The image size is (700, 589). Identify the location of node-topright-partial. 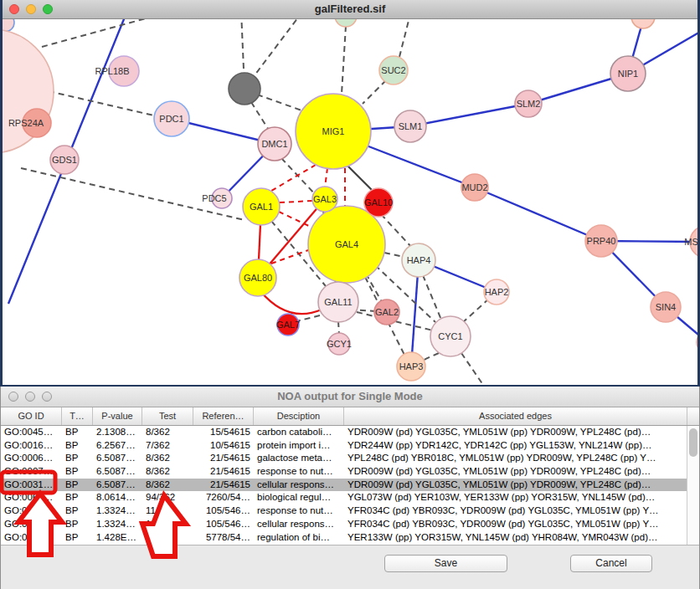
(643, 23).